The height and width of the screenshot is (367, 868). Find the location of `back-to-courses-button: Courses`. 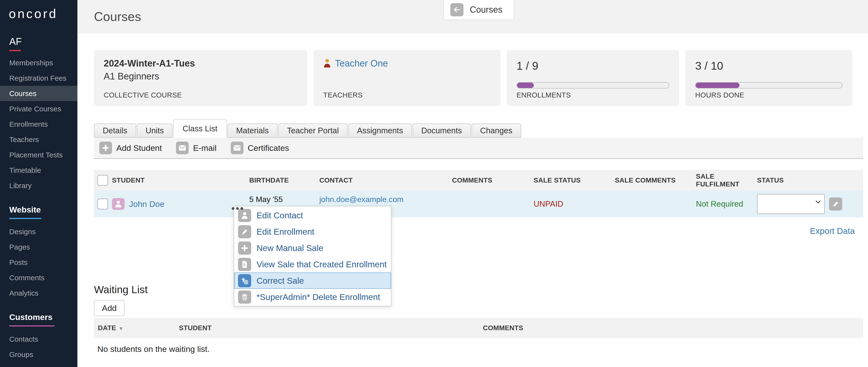

back-to-courses-button: Courses is located at coordinates (479, 10).